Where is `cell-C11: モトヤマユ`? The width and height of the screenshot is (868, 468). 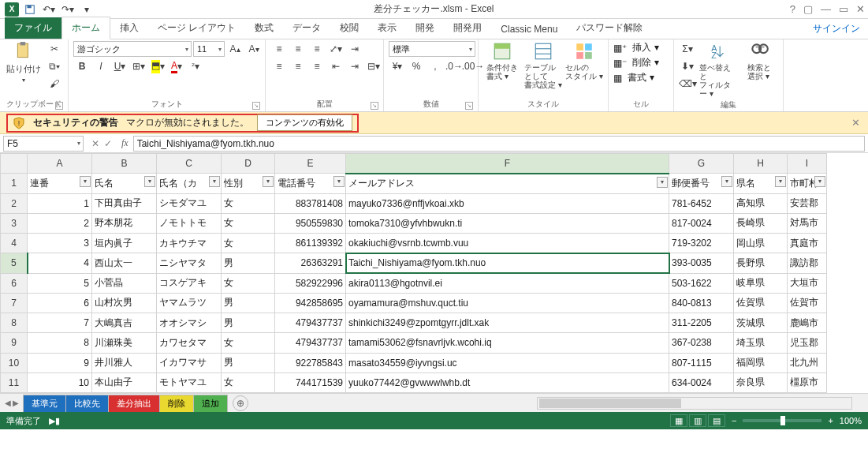 cell-C11: モトヤマユ is located at coordinates (189, 382).